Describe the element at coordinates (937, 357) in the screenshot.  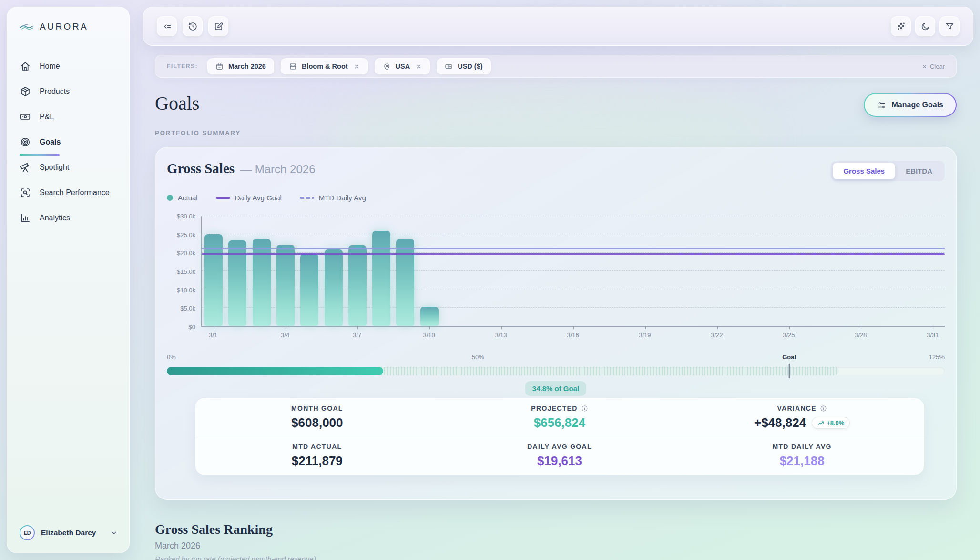
I see `progress-end-label: 125%` at that location.